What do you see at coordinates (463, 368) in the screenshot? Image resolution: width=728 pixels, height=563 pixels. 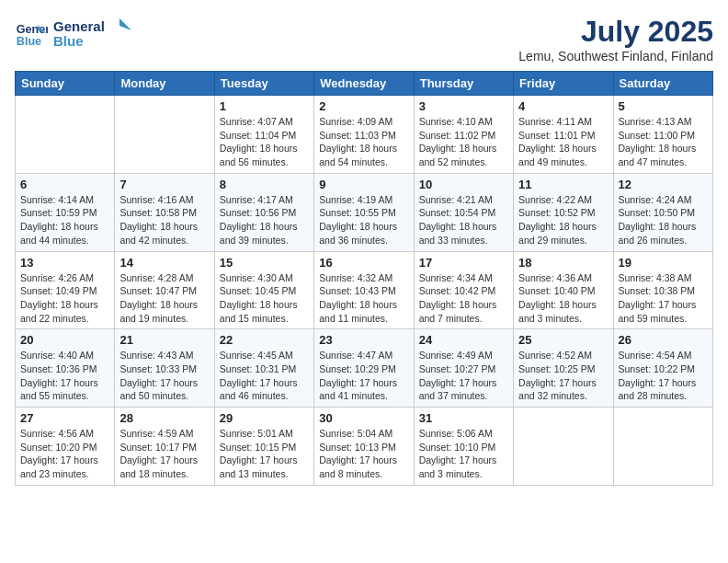 I see `calendar-cell: 24Sunrise: 4:49 AM Sunset: 10:27 PM Dayl…` at bounding box center [463, 368].